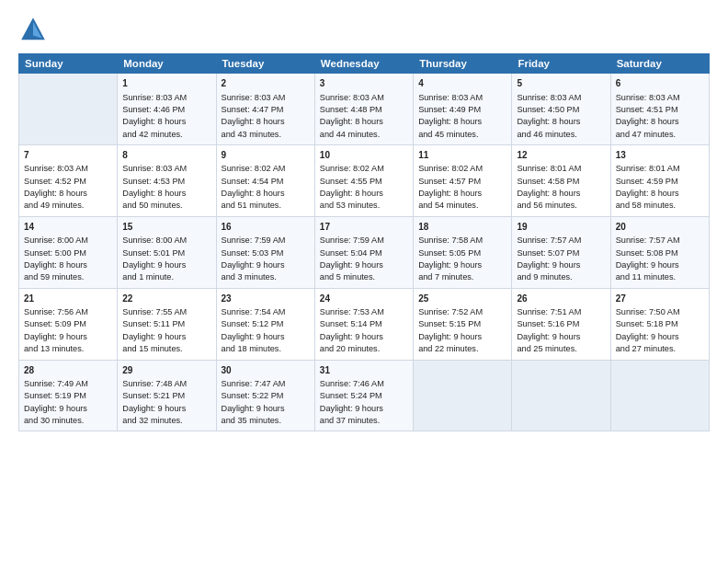  I want to click on day-info: Sunset: 5:19 PM, so click(55, 396).